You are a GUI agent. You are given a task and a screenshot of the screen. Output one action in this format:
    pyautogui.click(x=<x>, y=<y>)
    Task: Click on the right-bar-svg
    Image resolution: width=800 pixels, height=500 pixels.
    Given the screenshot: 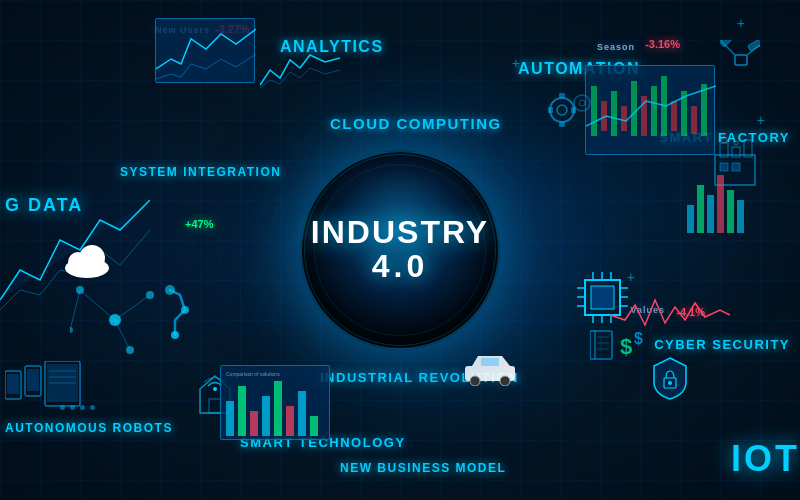 What is the action you would take?
    pyautogui.click(x=715, y=195)
    